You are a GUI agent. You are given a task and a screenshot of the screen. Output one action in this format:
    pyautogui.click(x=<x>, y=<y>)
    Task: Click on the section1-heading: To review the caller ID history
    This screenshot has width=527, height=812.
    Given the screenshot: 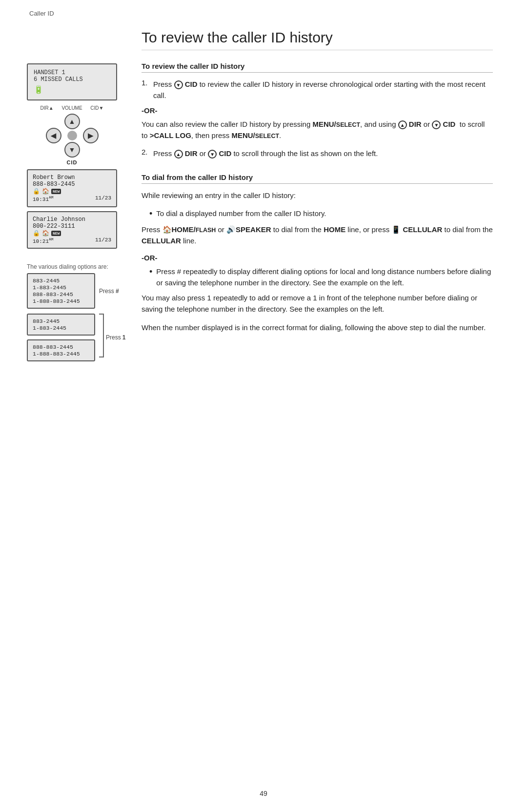 What is the action you would take?
    pyautogui.click(x=317, y=67)
    